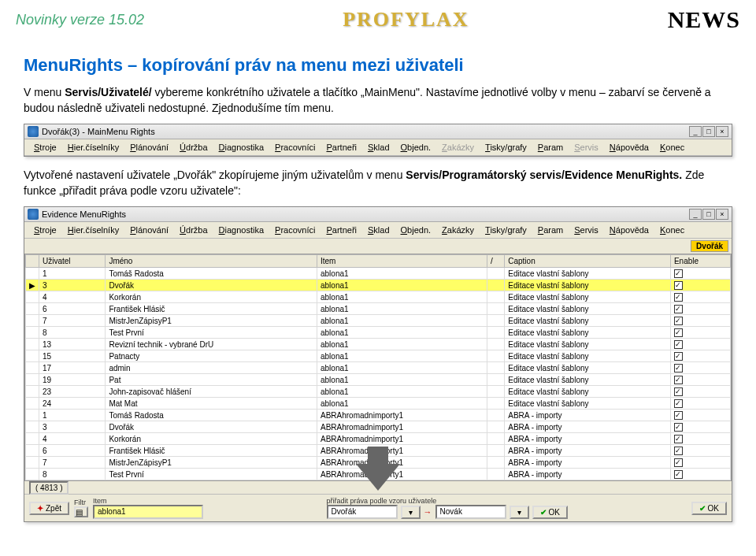 The width and height of the screenshot is (756, 556). I want to click on window-mainmenu-rights: Dvořák(3) - MainMenu Rights _ □ × Stroje…, so click(378, 140).